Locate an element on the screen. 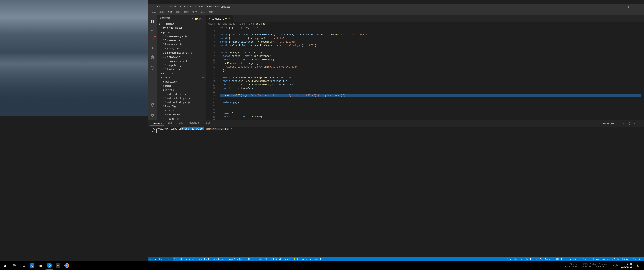  taskbar-search: 🔍 is located at coordinates (15, 265).